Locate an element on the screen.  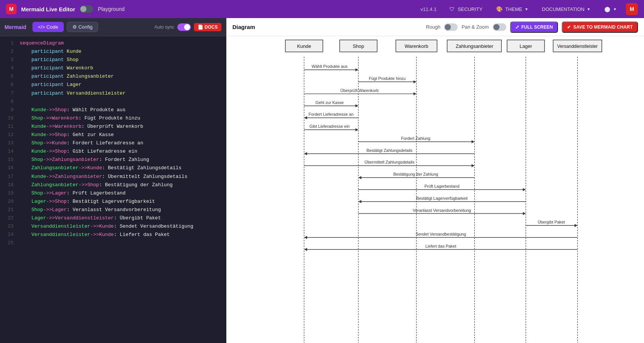
svg-text: Sendet Versandbestätigung is located at coordinates (441, 234).